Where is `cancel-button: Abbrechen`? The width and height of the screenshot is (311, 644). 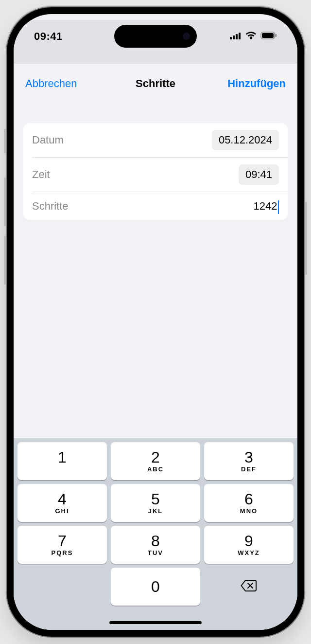
cancel-button: Abbrechen is located at coordinates (62, 84).